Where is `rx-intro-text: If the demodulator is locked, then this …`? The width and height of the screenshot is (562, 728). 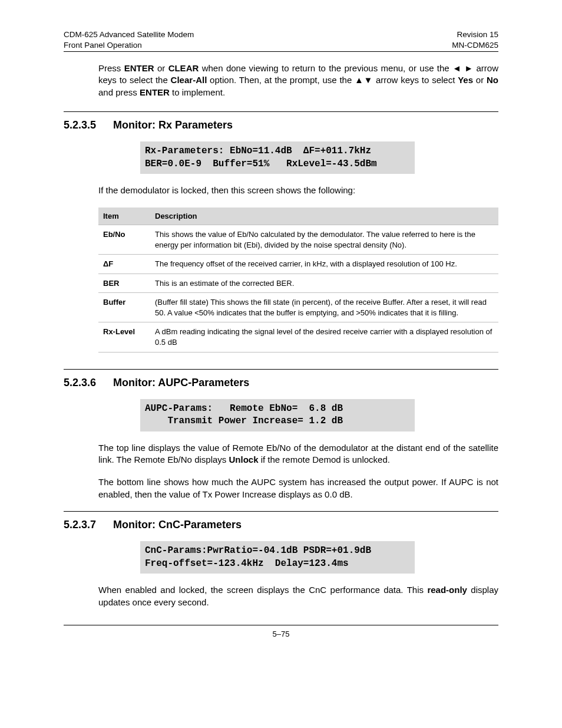 rx-intro-text: If the demodulator is locked, then this … is located at coordinates (298, 190).